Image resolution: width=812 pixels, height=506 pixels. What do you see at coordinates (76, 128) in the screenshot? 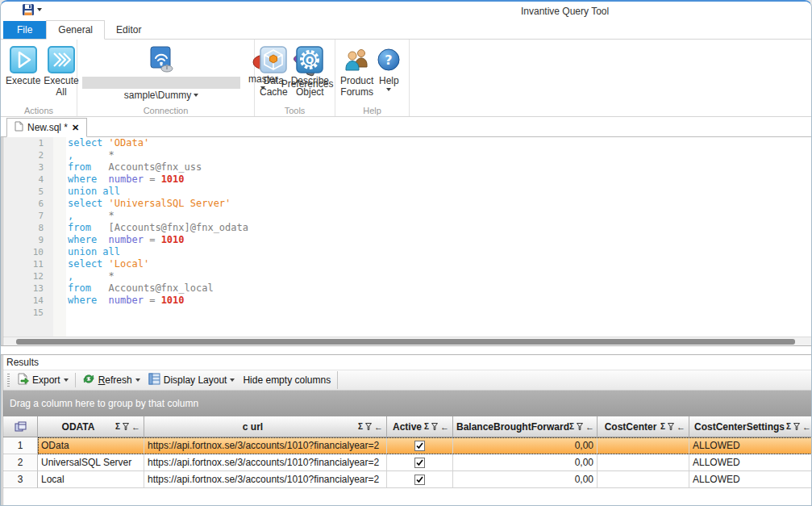
I see `close-tab-icon: ✕` at bounding box center [76, 128].